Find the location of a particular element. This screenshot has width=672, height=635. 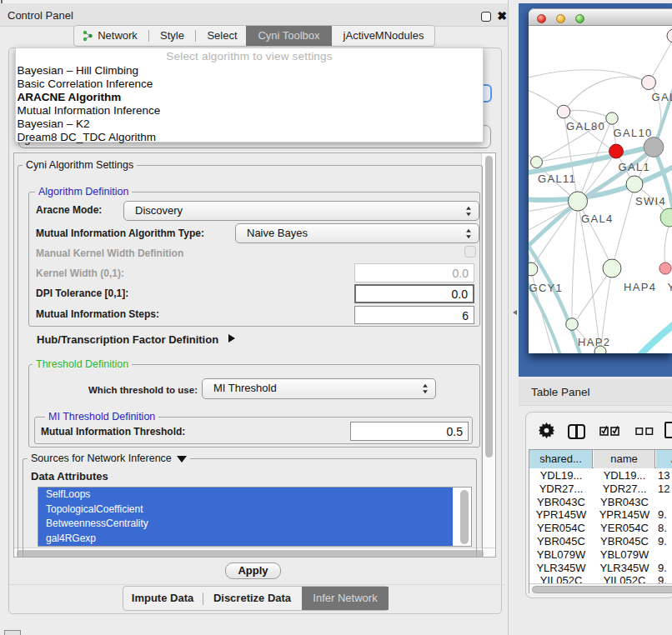

table-cell: 9. is located at coordinates (664, 578).